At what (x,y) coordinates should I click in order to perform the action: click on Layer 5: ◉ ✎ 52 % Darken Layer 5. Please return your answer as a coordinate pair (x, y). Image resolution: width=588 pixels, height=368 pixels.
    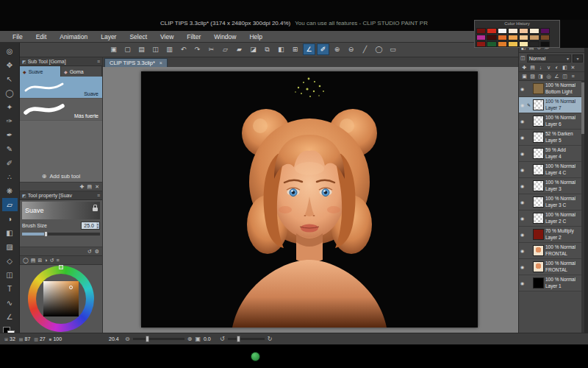
    Looking at the image, I should click on (551, 138).